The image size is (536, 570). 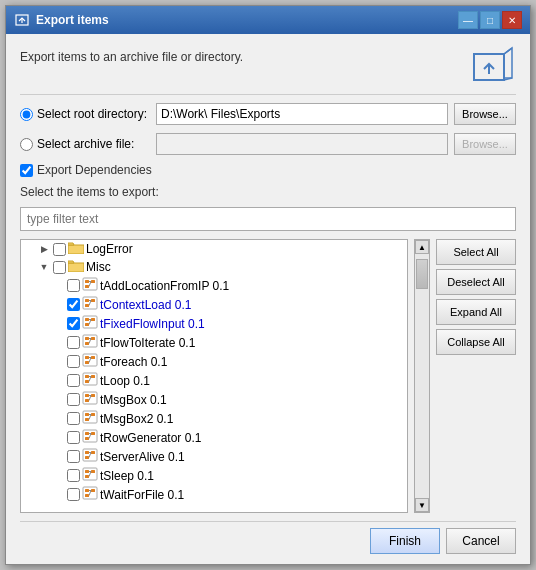 What do you see at coordinates (148, 343) in the screenshot?
I see `tree-label: tFlowToIterate 0.1` at bounding box center [148, 343].